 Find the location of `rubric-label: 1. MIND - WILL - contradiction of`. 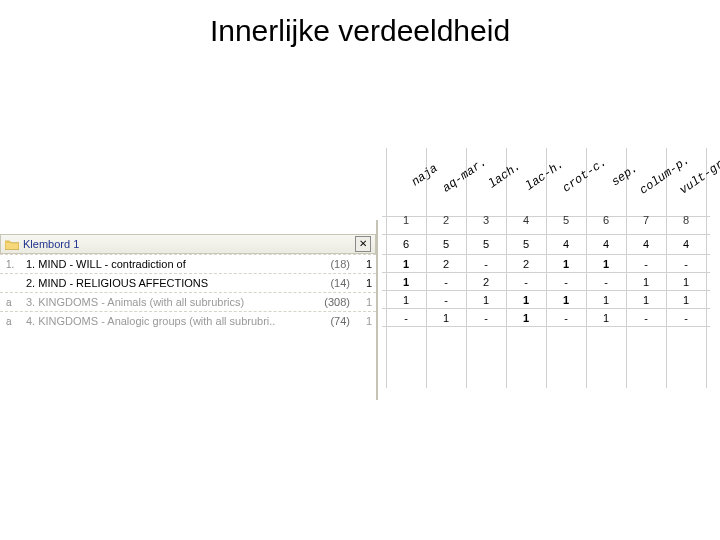

rubric-label: 1. MIND - WILL - contradiction of is located at coordinates (168, 264).